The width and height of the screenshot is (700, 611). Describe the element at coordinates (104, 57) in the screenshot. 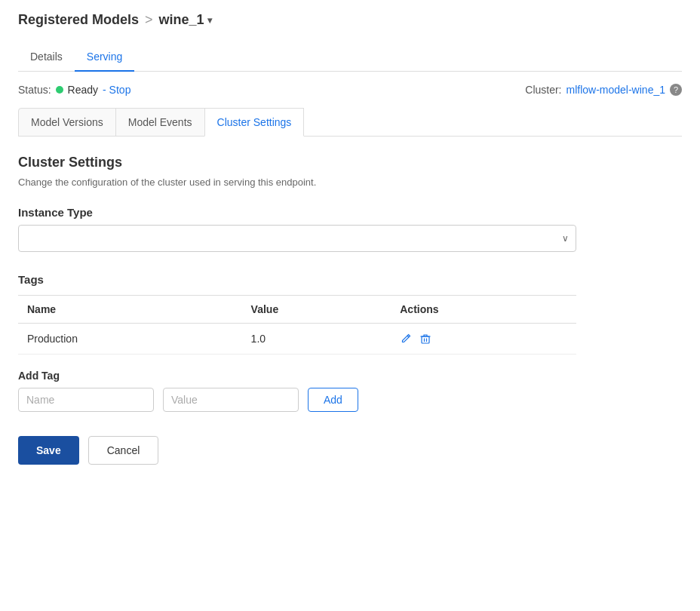

I see `tab-serving: Serving` at that location.